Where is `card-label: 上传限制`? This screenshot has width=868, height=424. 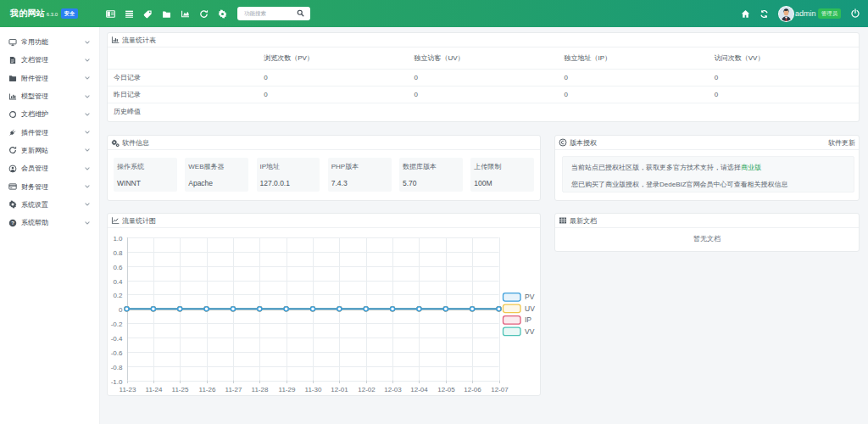
card-label: 上传限制 is located at coordinates (502, 166).